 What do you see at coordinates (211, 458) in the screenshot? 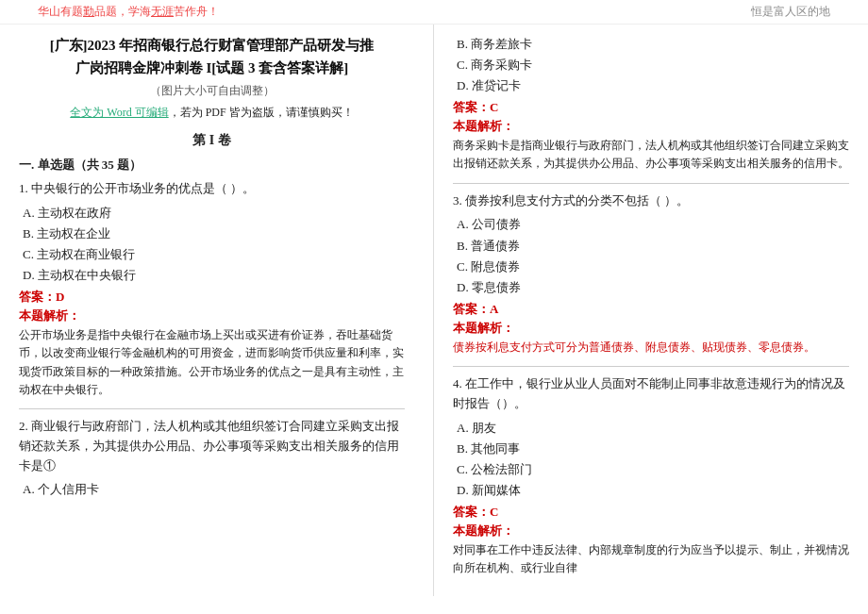
I see `question-2-left: 2. 商业银行与政府部门，法人机构或其他组织签订合同建立采购支出报销还款关系，为…` at bounding box center [211, 458].